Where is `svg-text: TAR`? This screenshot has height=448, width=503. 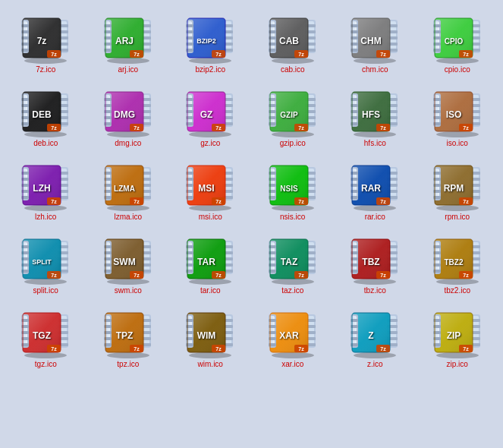 svg-text: TAR is located at coordinates (206, 262).